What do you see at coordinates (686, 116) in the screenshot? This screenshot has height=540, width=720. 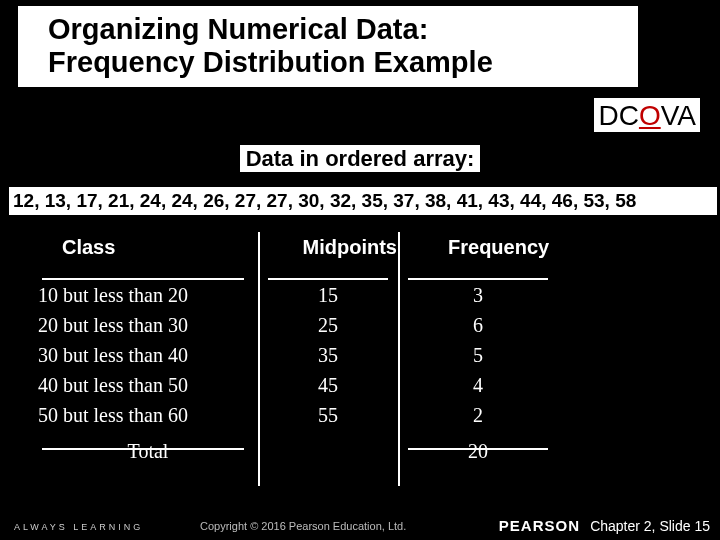 I see `dcova-a: A` at bounding box center [686, 116].